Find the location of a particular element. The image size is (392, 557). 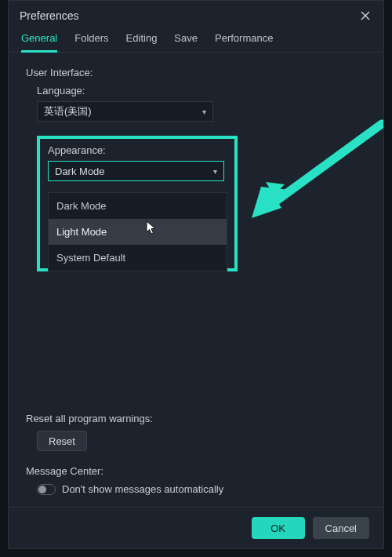

message-toggle is located at coordinates (46, 490).